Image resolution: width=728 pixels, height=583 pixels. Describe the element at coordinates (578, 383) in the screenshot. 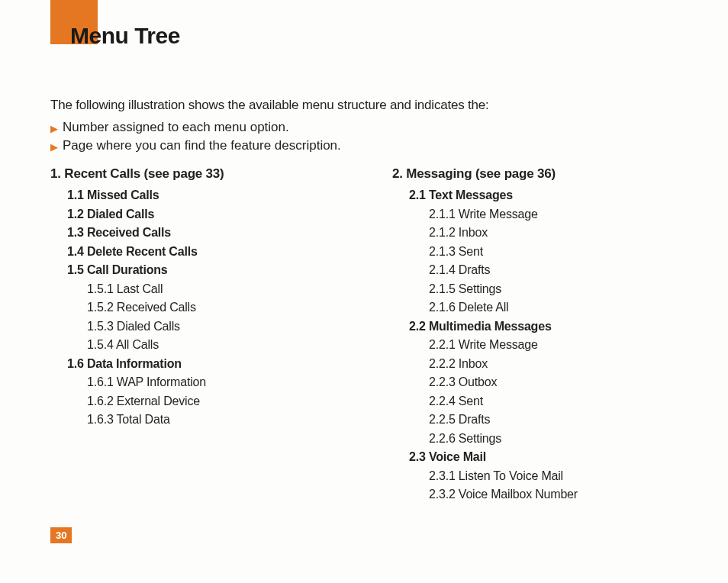

I see `menu-item-level3: 2.2.3 Outbox` at that location.